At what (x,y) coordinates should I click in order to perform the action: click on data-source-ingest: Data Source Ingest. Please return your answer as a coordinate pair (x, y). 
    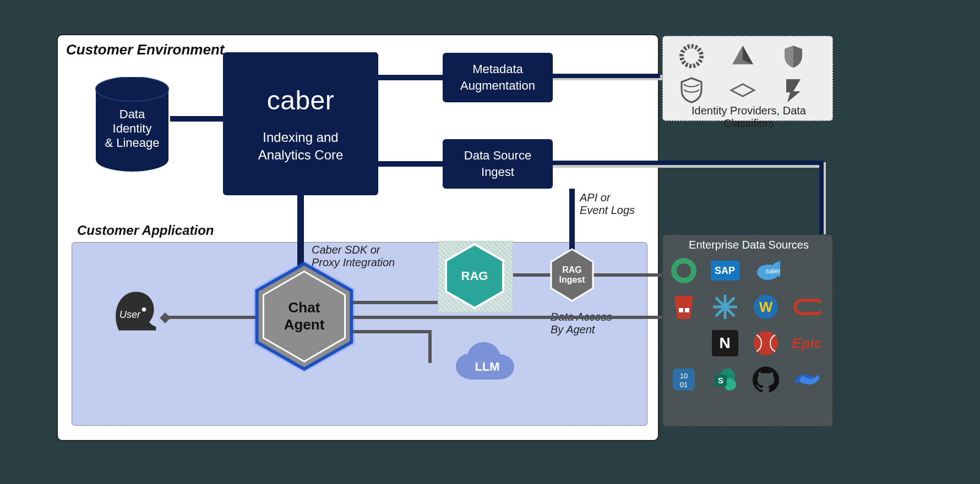
    Looking at the image, I should click on (498, 164).